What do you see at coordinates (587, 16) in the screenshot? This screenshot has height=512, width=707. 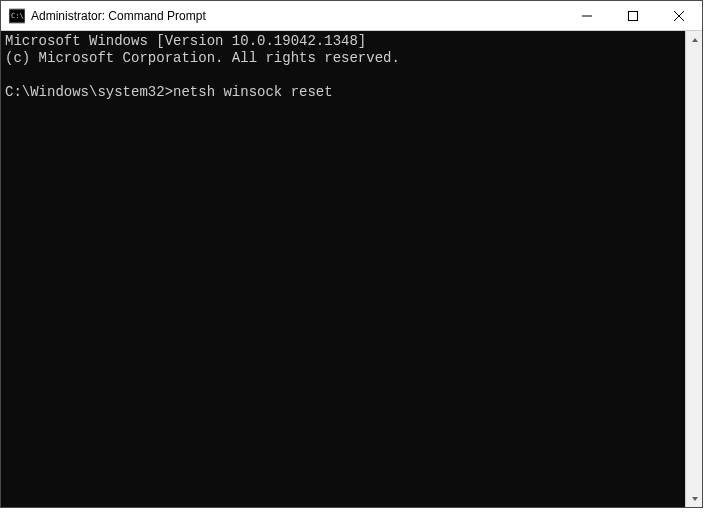 I see `minimize-button` at bounding box center [587, 16].